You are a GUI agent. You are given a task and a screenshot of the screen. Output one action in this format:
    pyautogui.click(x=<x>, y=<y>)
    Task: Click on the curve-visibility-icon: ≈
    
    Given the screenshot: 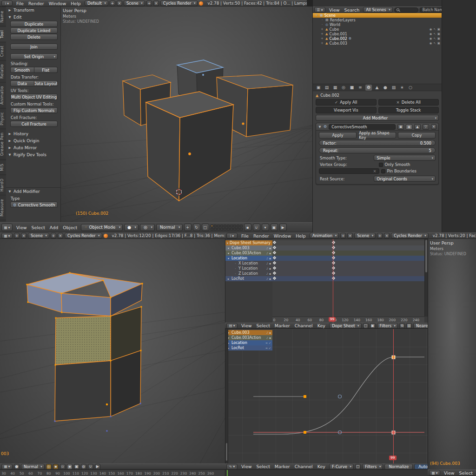 What is the action you would take?
    pyautogui.click(x=267, y=343)
    